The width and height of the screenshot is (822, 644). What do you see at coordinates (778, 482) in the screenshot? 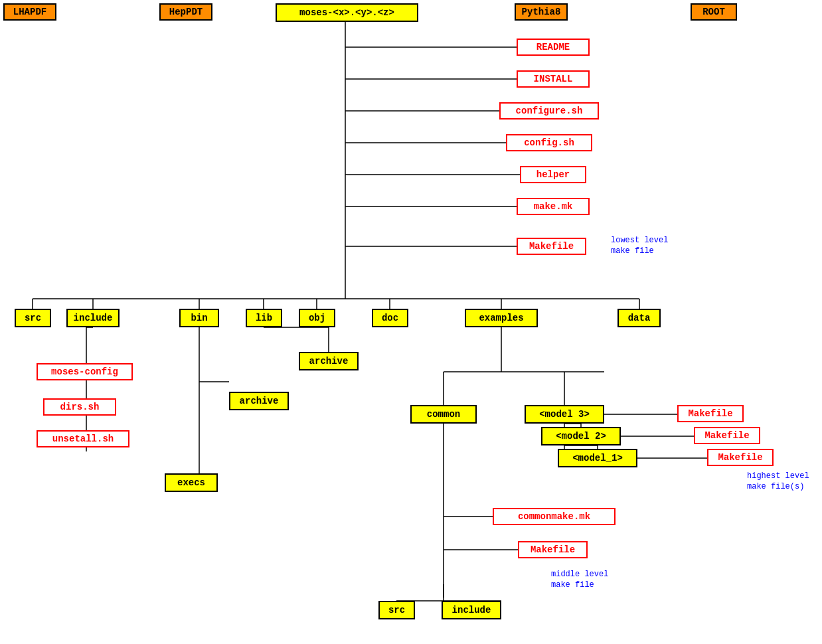
I see `label-highest-level: highest level make file(s)` at bounding box center [778, 482].